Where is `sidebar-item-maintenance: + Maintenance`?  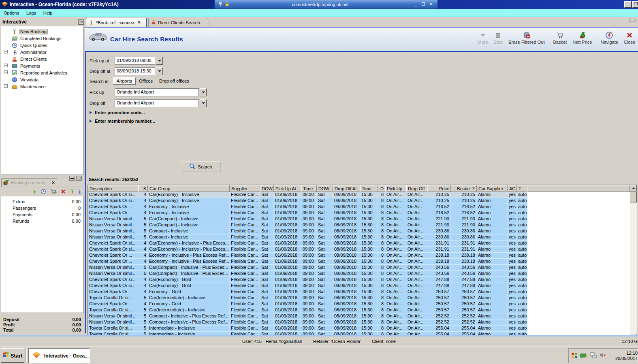 sidebar-item-maintenance: + Maintenance is located at coordinates (42, 87).